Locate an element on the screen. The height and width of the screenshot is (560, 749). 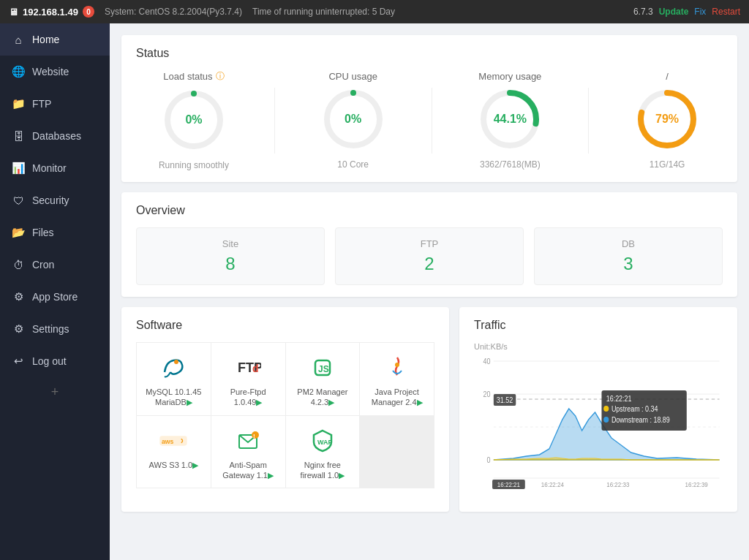
overview-db-value: 3 is located at coordinates (628, 264).